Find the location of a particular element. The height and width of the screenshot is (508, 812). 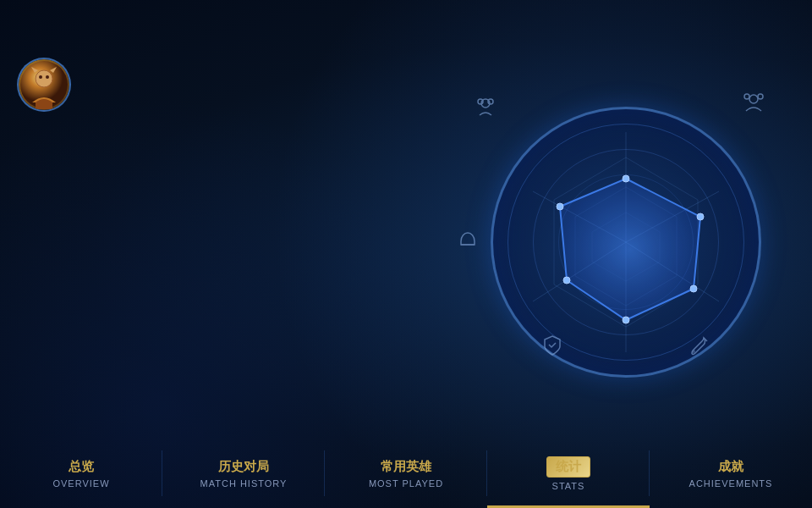

radar-left-icon is located at coordinates (468, 242).